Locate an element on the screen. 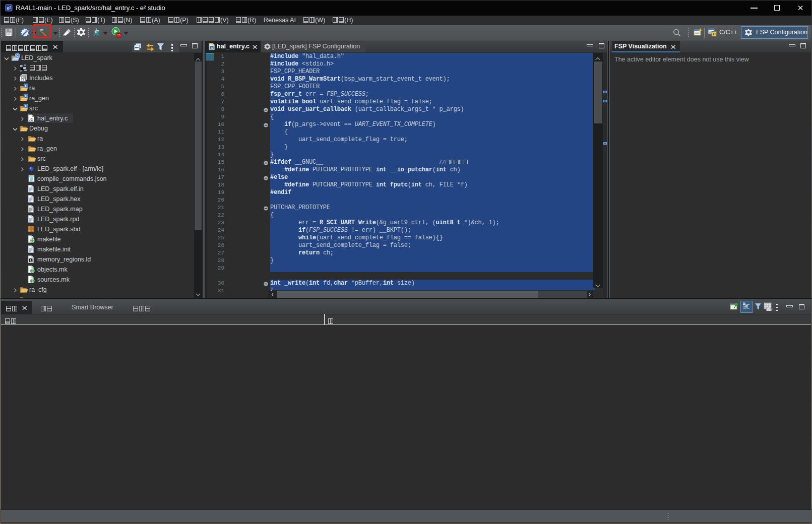 The height and width of the screenshot is (524, 812). svg-text: e² is located at coordinates (9, 8).